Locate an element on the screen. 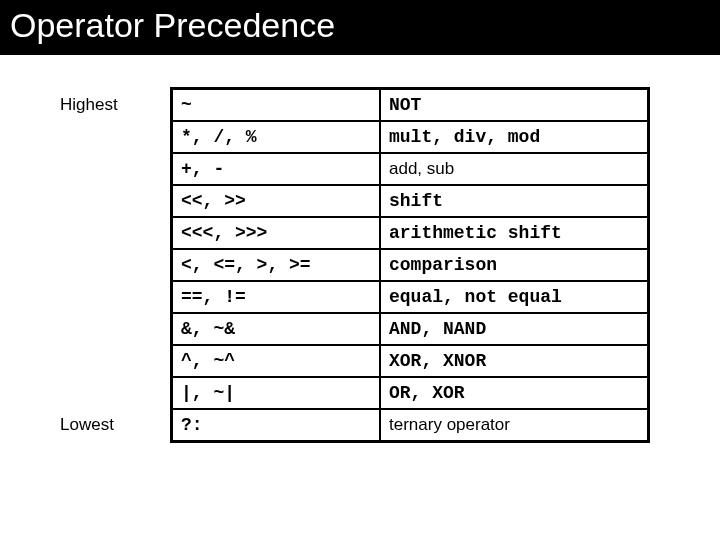 The width and height of the screenshot is (720, 540). operators-cell: <<, >> is located at coordinates (276, 201).